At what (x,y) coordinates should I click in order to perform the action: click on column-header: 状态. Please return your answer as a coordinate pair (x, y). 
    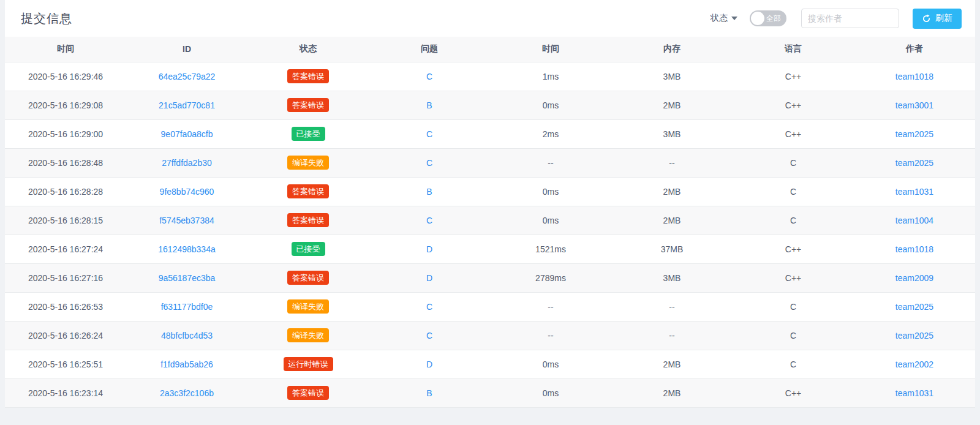
    Looking at the image, I should click on (308, 49).